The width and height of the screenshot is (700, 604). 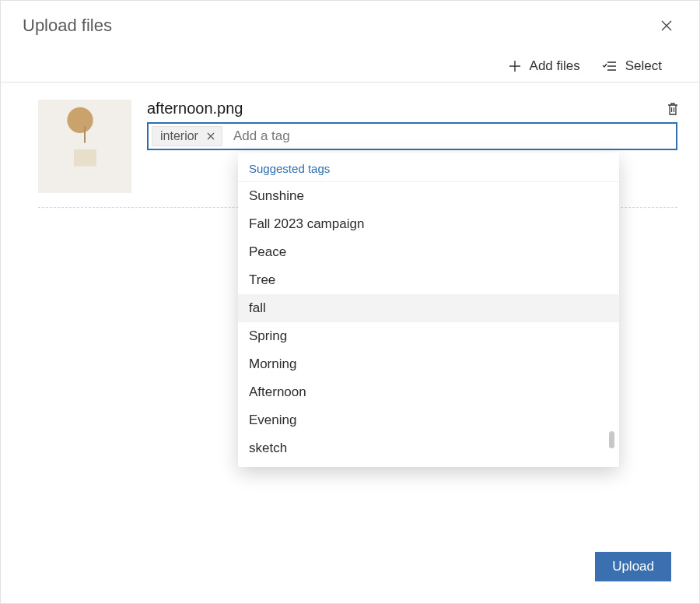 I want to click on file-main: afternoon.png interior, so click(x=412, y=125).